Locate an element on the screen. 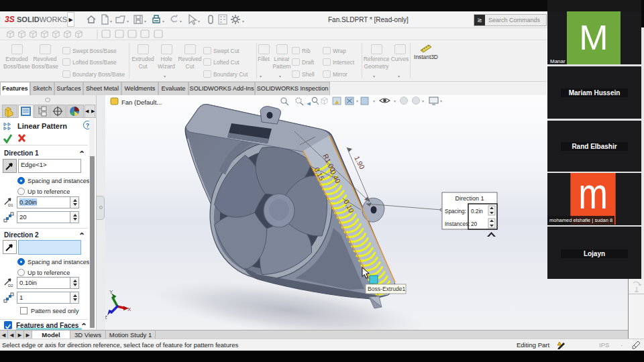 The image size is (644, 362). svg-text: Z is located at coordinates (106, 318).